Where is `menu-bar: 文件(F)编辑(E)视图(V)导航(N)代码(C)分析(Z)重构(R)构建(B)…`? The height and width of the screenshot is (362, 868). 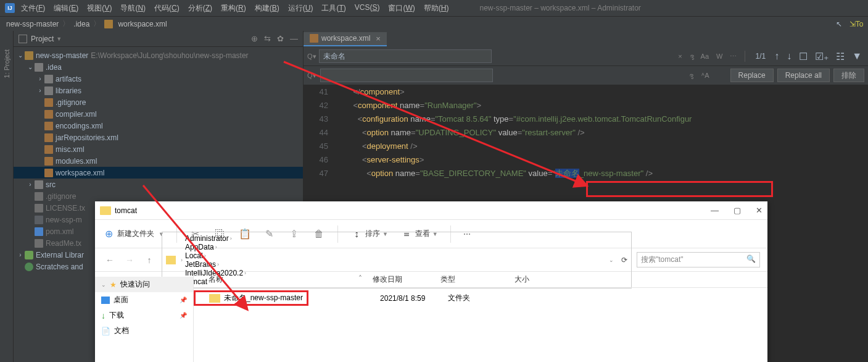 menu-bar: 文件(F)编辑(E)视图(V)导航(N)代码(C)分析(Z)重构(R)构建(B)… is located at coordinates (234, 9).